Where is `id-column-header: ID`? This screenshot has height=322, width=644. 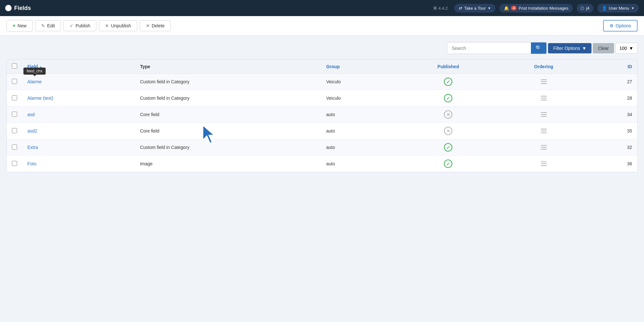 id-column-header: ID is located at coordinates (613, 67).